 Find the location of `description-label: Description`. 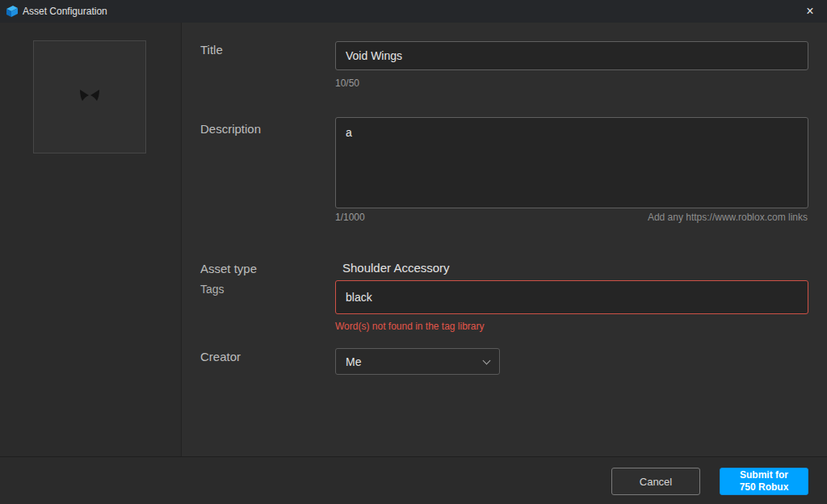

description-label: Description is located at coordinates (231, 129).